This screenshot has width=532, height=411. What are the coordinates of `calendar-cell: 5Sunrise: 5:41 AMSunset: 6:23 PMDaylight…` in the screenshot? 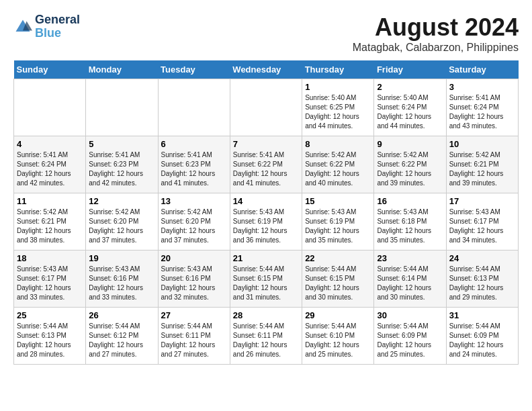 It's located at (122, 165).